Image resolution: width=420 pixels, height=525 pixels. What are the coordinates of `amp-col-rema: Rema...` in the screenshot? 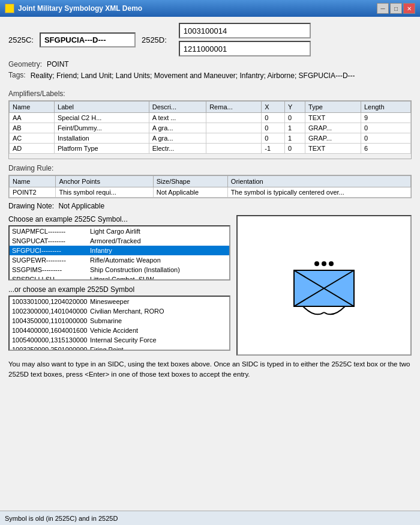 It's located at (234, 107).